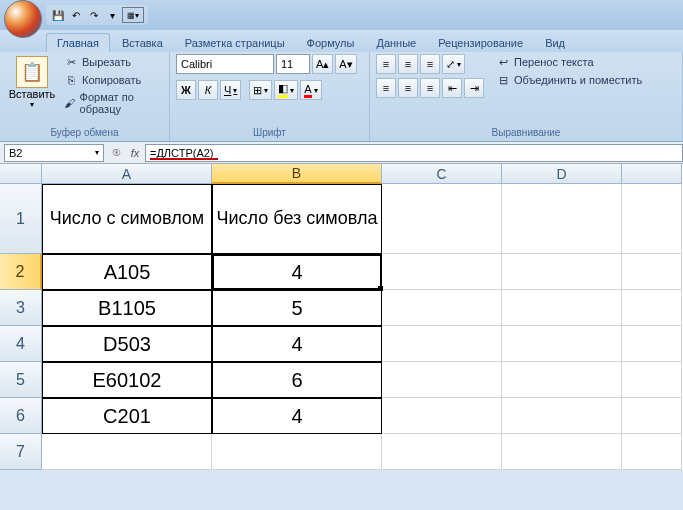 This screenshot has width=683, height=510. I want to click on office-button, so click(23, 19).